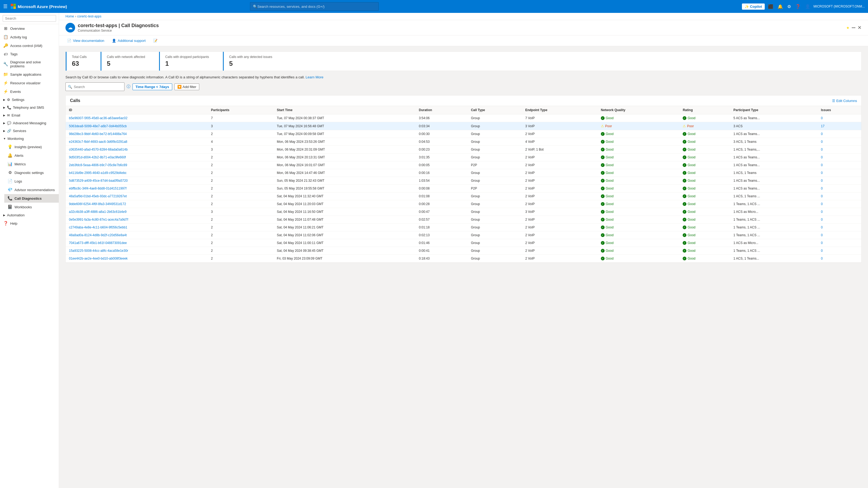 The image size is (868, 488). What do you see at coordinates (98, 212) in the screenshot?
I see `call-id-link: a32c4b38-a3ff-4886-a8a1-2b63c61b4e9` at bounding box center [98, 212].